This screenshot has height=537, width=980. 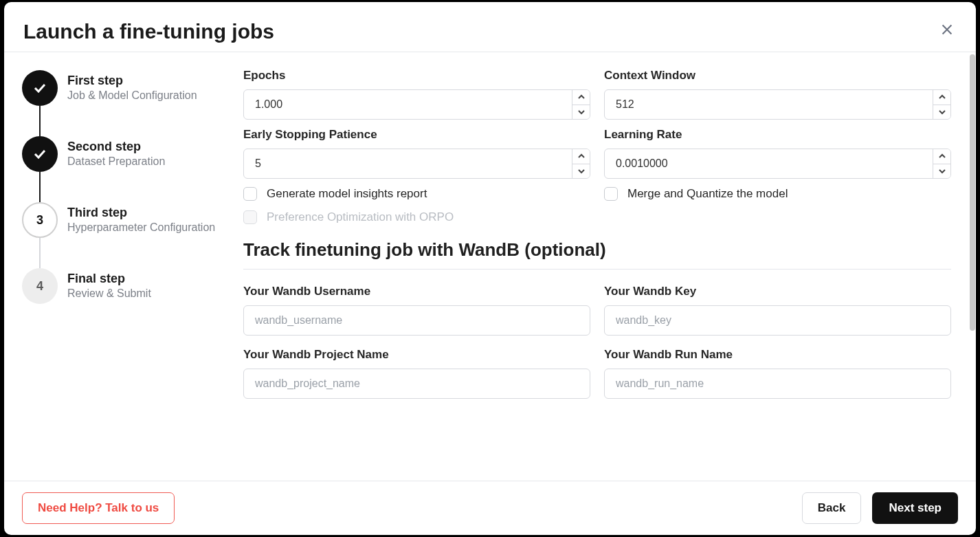 I want to click on need-help-button: Need Help? Talk to us, so click(x=98, y=508).